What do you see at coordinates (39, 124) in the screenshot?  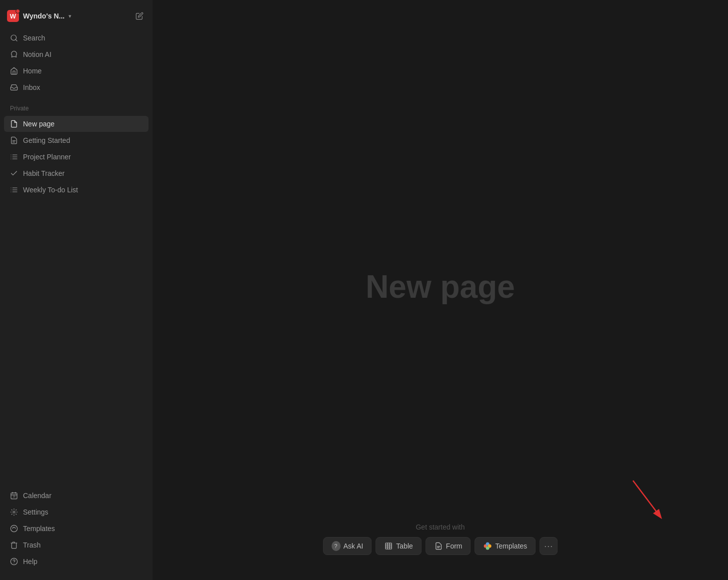 I see `new-page-label: New page` at bounding box center [39, 124].